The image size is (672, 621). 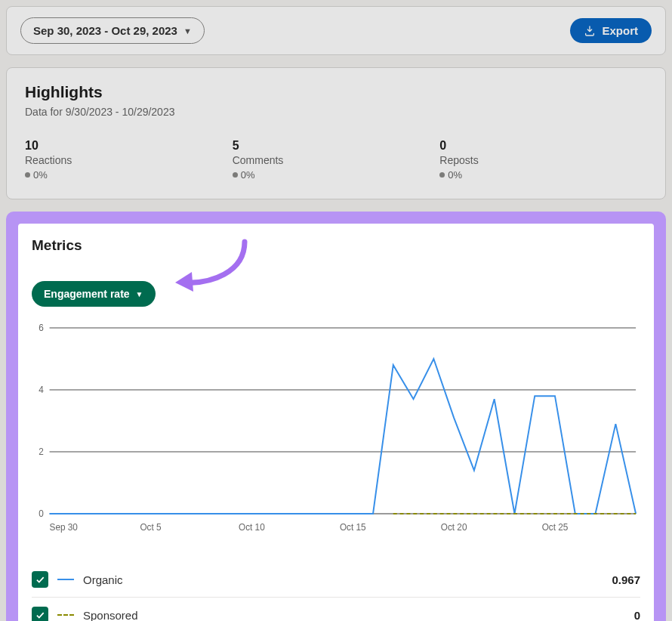 I want to click on legend-row-organic: Organic 0.967, so click(x=336, y=579).